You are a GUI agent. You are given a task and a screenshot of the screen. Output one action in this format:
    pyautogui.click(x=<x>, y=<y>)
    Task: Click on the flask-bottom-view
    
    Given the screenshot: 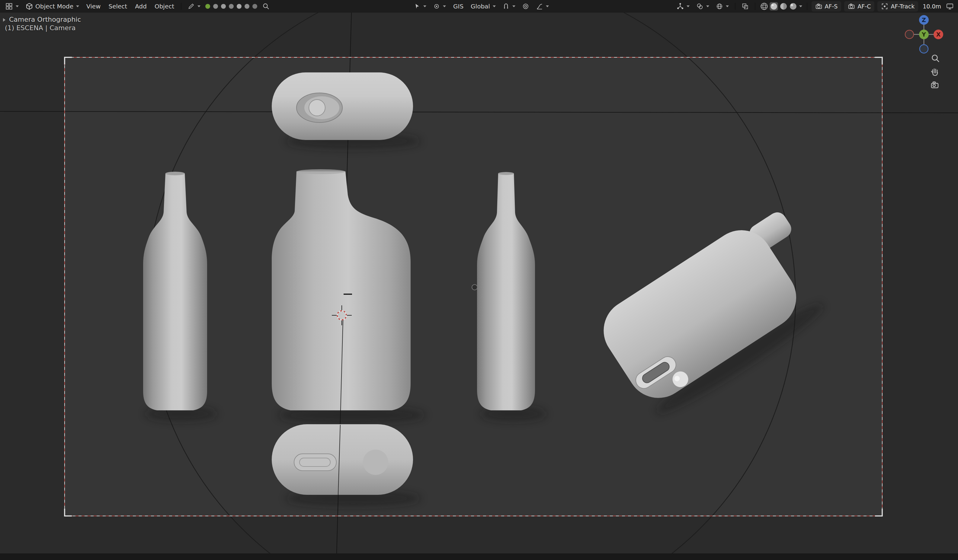 What is the action you would take?
    pyautogui.click(x=342, y=460)
    